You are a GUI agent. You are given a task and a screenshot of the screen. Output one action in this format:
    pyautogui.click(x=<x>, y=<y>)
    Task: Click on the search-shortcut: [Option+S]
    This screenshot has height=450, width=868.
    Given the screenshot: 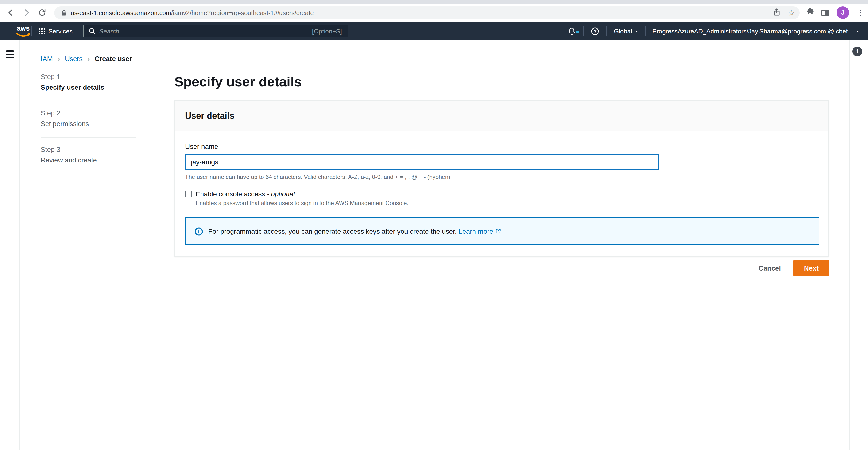 What is the action you would take?
    pyautogui.click(x=327, y=31)
    